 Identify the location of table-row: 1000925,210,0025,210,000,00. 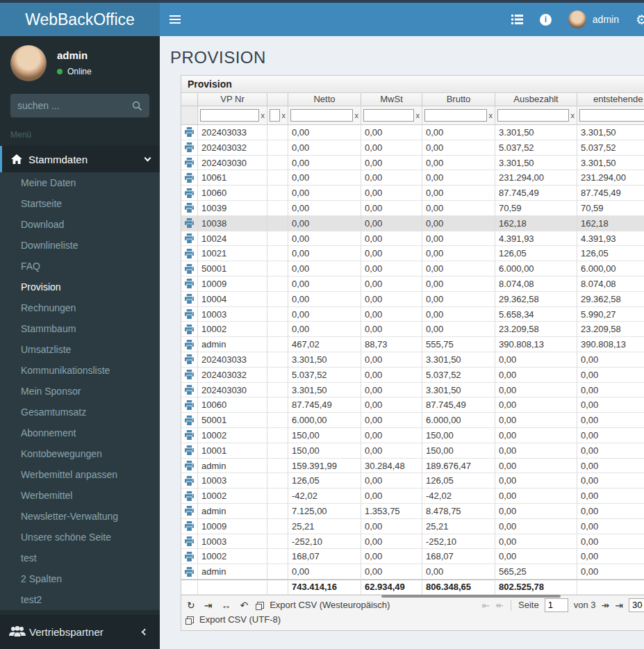
(413, 527).